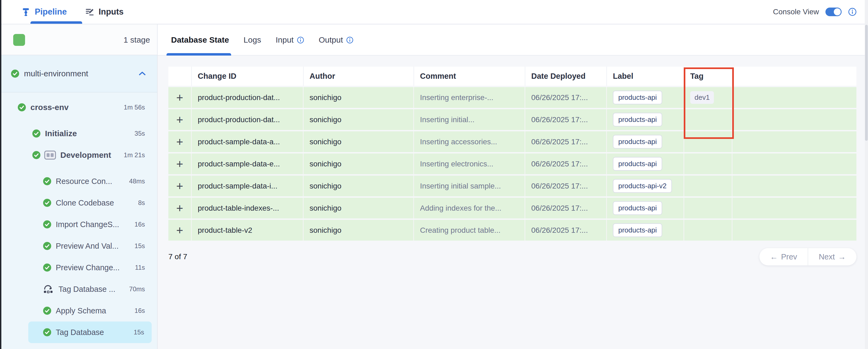  I want to click on comment: Inserting electronics..., so click(457, 164).